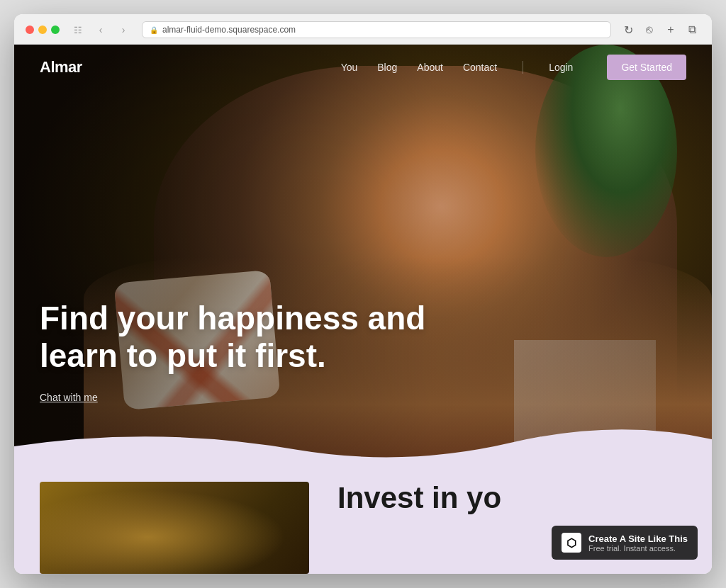 The height and width of the screenshot is (588, 726). What do you see at coordinates (43, 30) in the screenshot?
I see `minimize-button` at bounding box center [43, 30].